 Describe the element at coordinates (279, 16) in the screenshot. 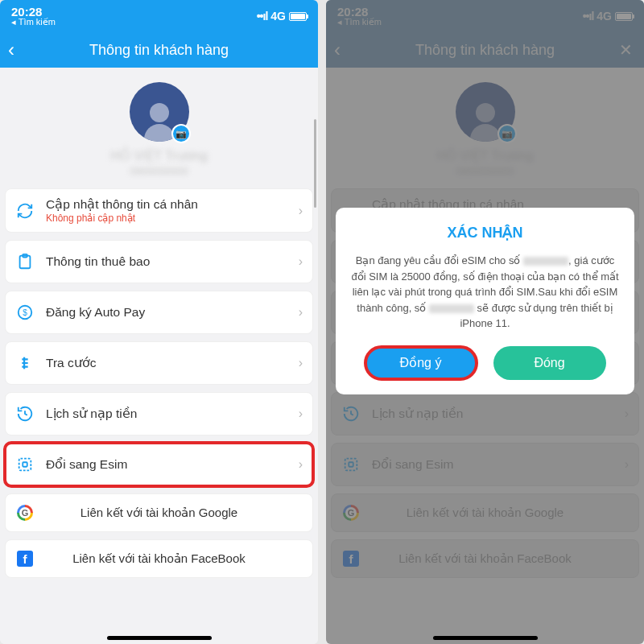

I see `network-label: 4G` at that location.